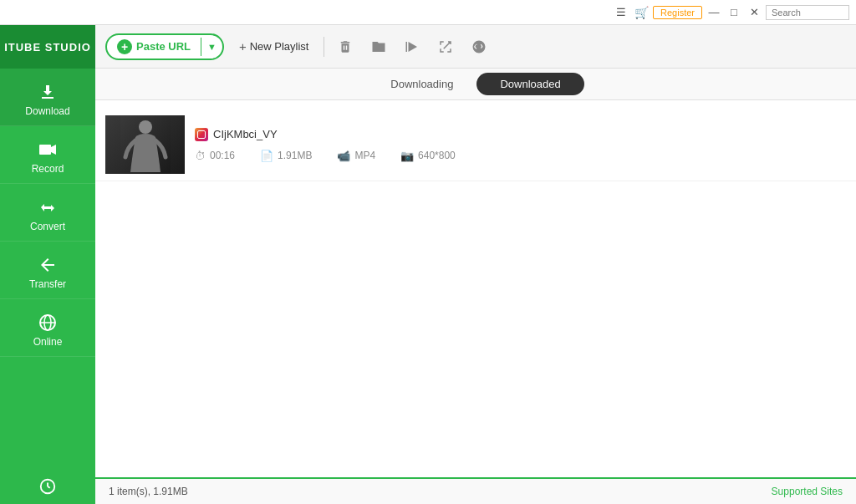 This screenshot has width=856, height=504. I want to click on transfer-icon, so click(48, 265).